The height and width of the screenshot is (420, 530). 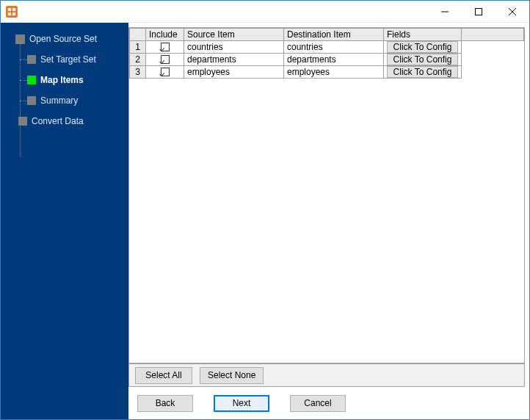 What do you see at coordinates (12, 12) in the screenshot?
I see `app-icon` at bounding box center [12, 12].